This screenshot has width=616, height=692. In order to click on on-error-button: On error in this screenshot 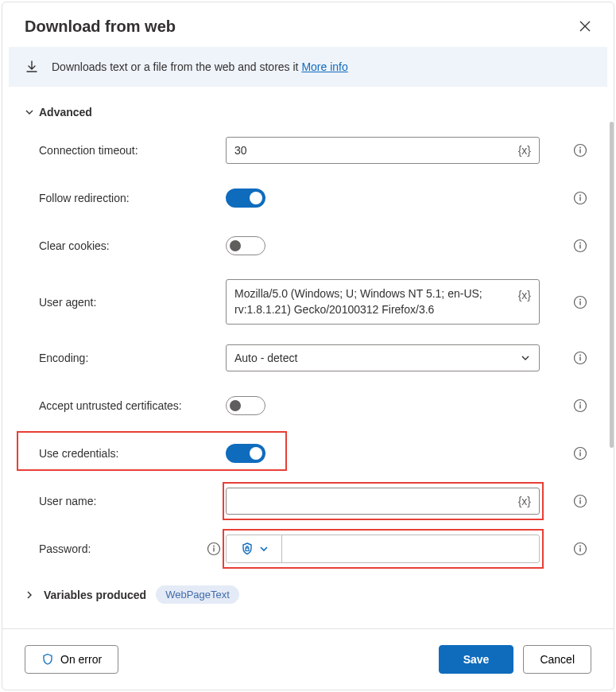, I will do `click(72, 659)`.